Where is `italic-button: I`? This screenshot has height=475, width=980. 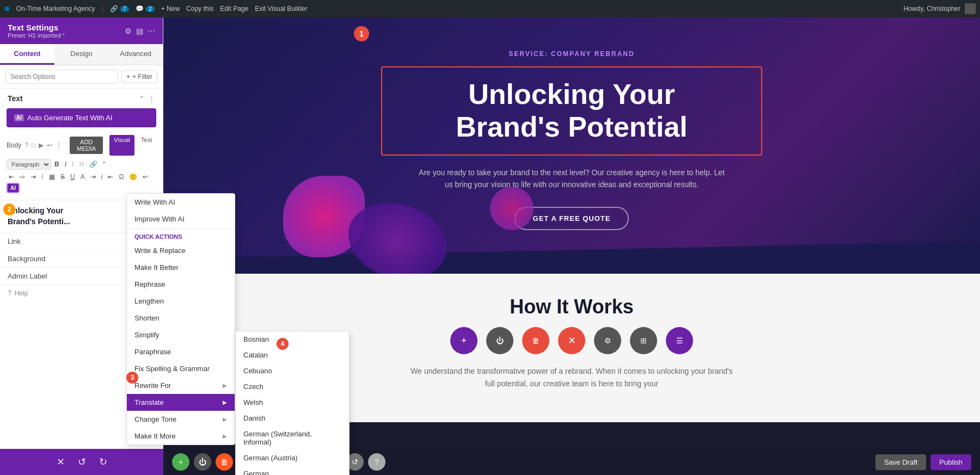
italic-button: I is located at coordinates (65, 164).